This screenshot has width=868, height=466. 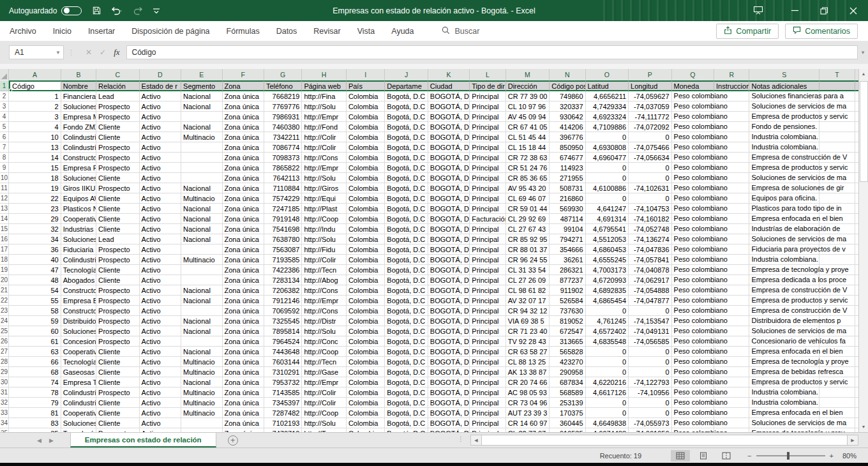 What do you see at coordinates (863, 52) in the screenshot?
I see `formula-bar-expand-icon: ▾` at bounding box center [863, 52].